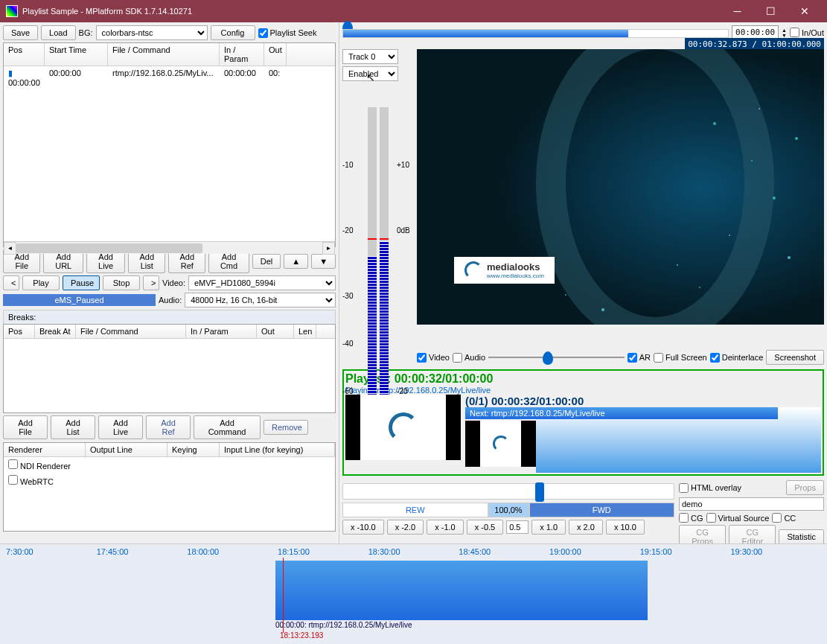 This screenshot has height=644, width=827. What do you see at coordinates (737, 357) in the screenshot?
I see `deinterlace-checkbox: Deinterlace` at bounding box center [737, 357].